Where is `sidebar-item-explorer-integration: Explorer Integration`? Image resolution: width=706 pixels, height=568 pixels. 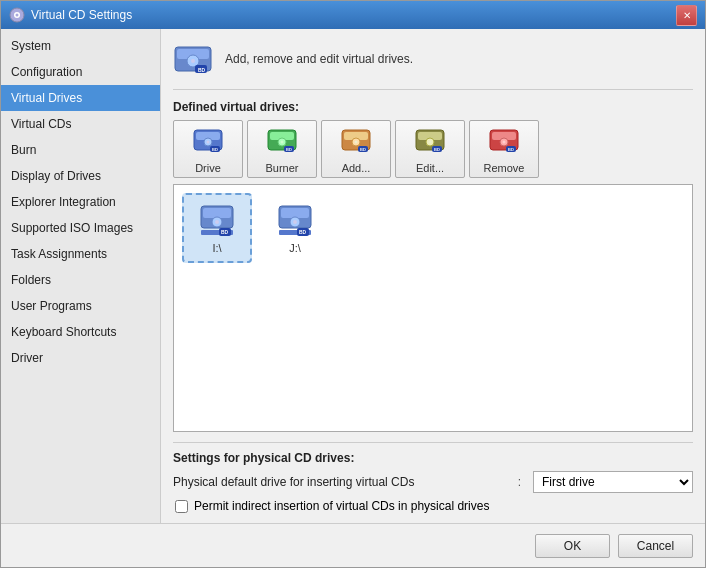
sidebar-item-explorer-integration: Explorer Integration is located at coordinates (80, 202).